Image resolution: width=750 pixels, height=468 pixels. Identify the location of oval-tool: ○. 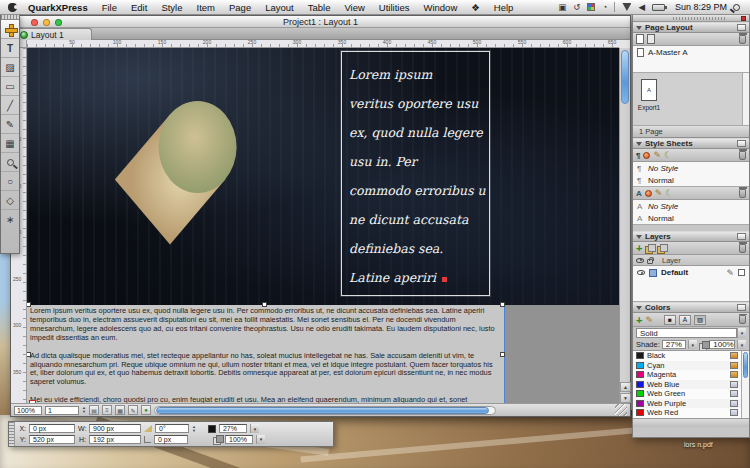
(10, 182).